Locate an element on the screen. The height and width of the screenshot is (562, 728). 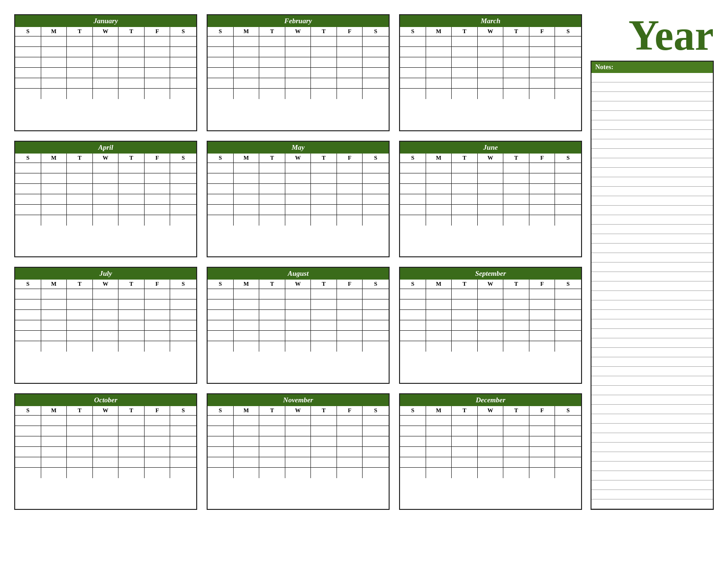
month-calendar-december: DecemberSMTWTFS is located at coordinates (491, 452).